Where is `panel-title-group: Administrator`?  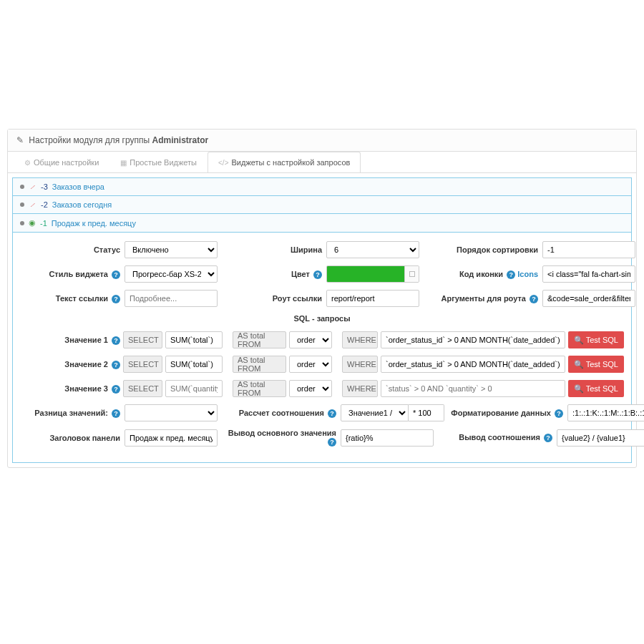
panel-title-group: Administrator is located at coordinates (180, 140).